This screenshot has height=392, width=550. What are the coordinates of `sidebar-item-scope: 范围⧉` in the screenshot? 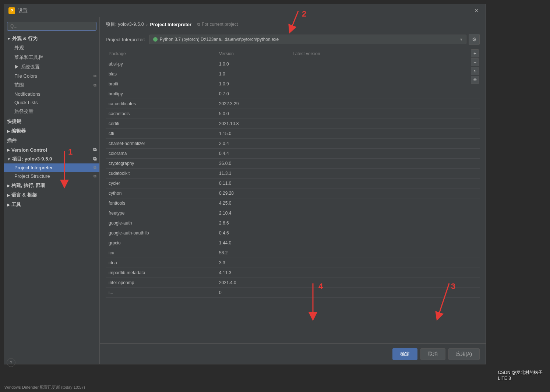 It's located at (52, 85).